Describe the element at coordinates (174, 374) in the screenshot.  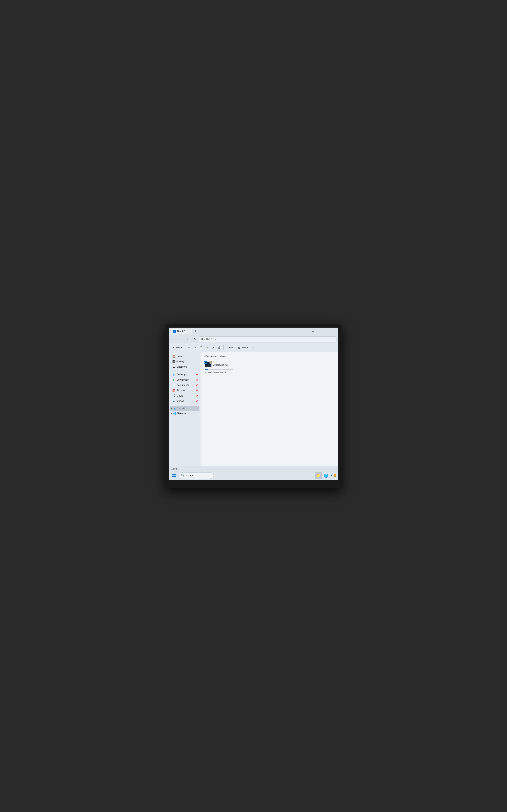
I see `desktop-icon: 🖥` at that location.